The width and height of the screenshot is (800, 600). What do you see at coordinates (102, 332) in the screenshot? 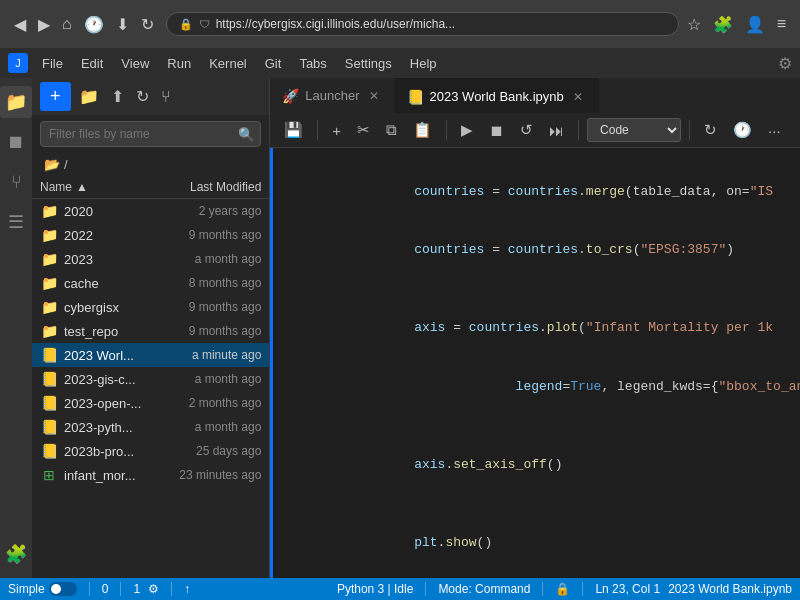
I see `file-name: test_repo` at bounding box center [102, 332].